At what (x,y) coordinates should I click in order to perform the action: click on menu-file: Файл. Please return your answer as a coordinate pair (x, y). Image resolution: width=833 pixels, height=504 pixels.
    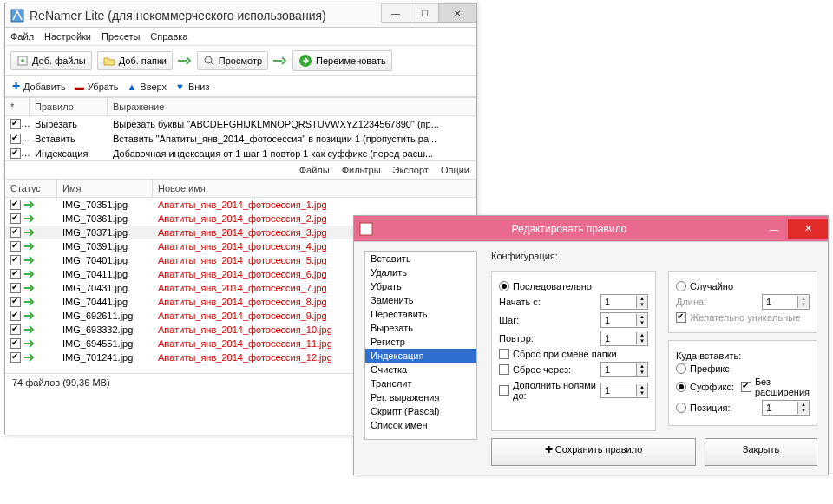
    Looking at the image, I should click on (23, 36).